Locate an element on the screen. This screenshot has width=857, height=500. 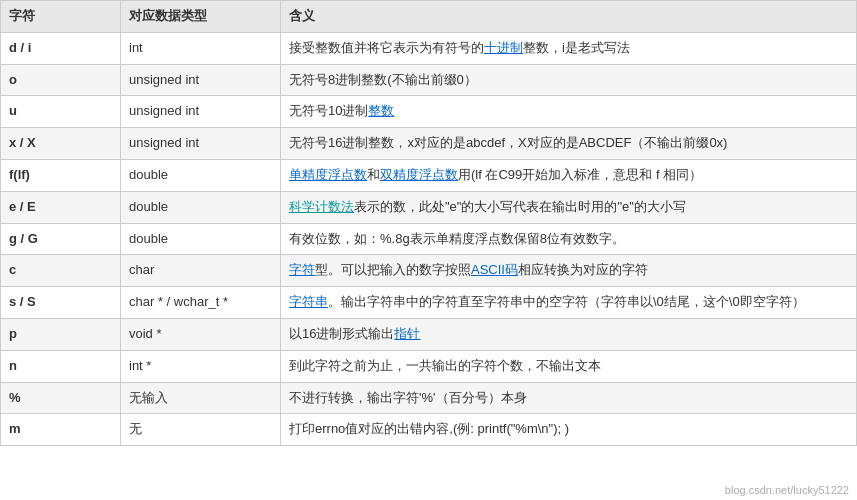
cell-symbol: m is located at coordinates (61, 430).